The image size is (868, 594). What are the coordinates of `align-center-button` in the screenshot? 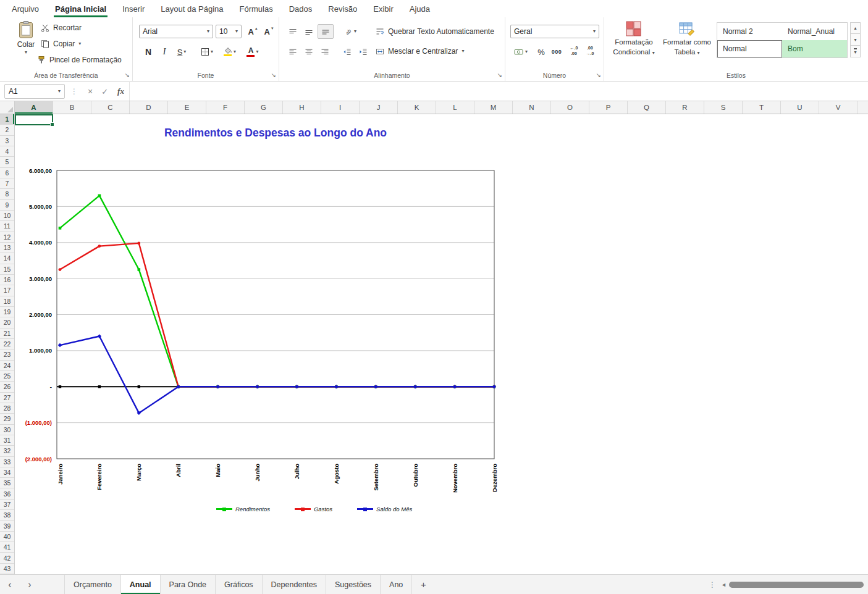 It's located at (309, 52).